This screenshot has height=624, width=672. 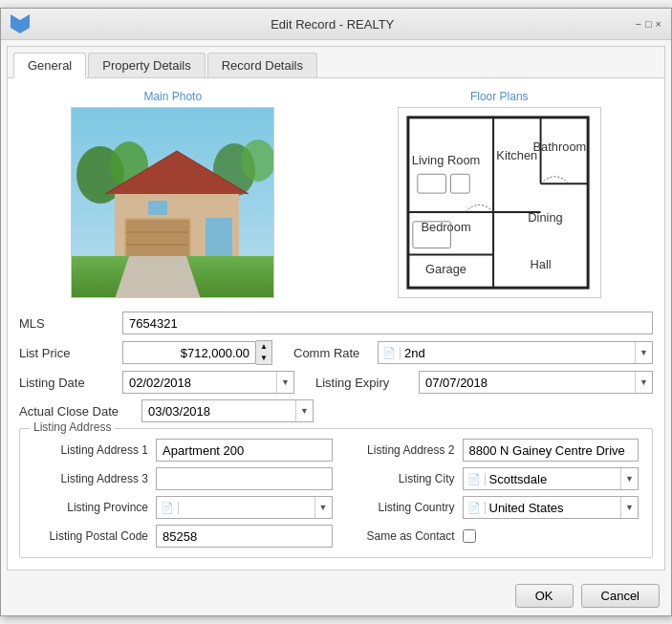 What do you see at coordinates (264, 353) in the screenshot?
I see `spinner-buttons: ▲ ▼` at bounding box center [264, 353].